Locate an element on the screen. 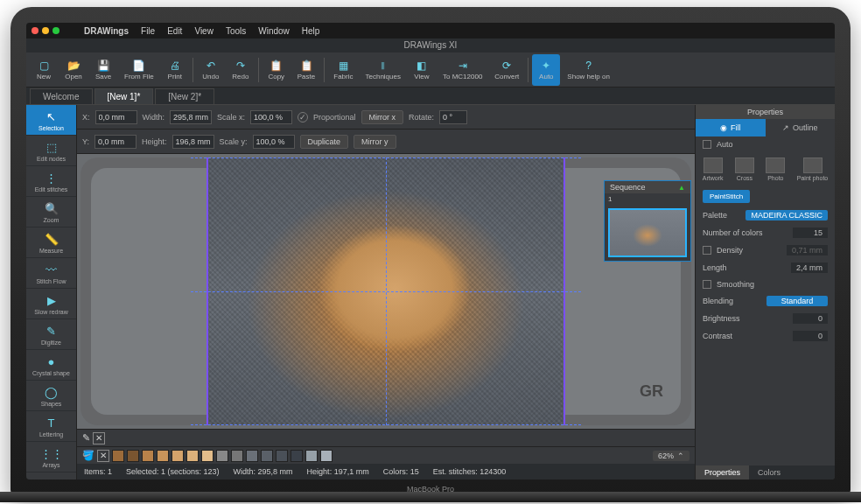 Image resolution: width=861 pixels, height=504 pixels. toolbar-convert-button: ⟳Convert is located at coordinates (507, 70).